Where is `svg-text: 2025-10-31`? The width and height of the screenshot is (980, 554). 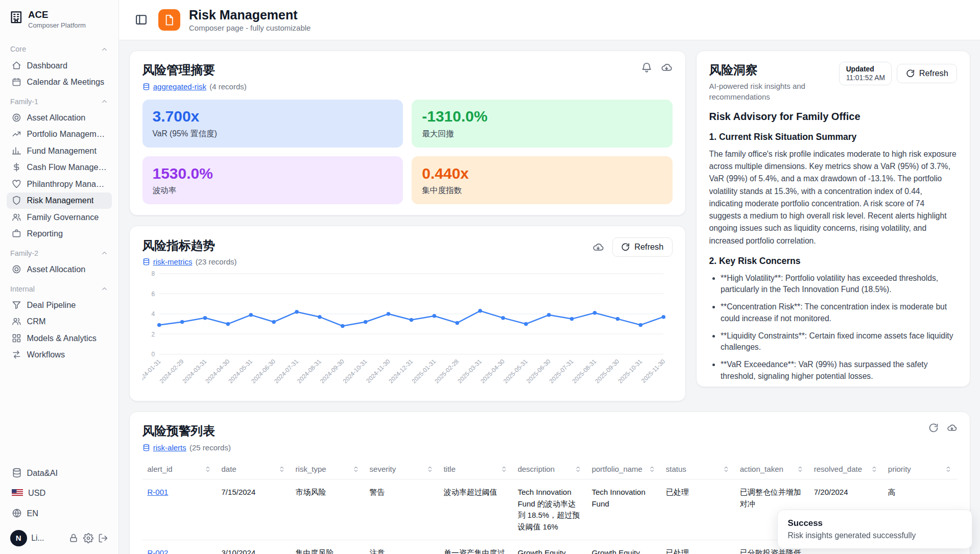 svg-text: 2025-10-31 is located at coordinates (630, 371).